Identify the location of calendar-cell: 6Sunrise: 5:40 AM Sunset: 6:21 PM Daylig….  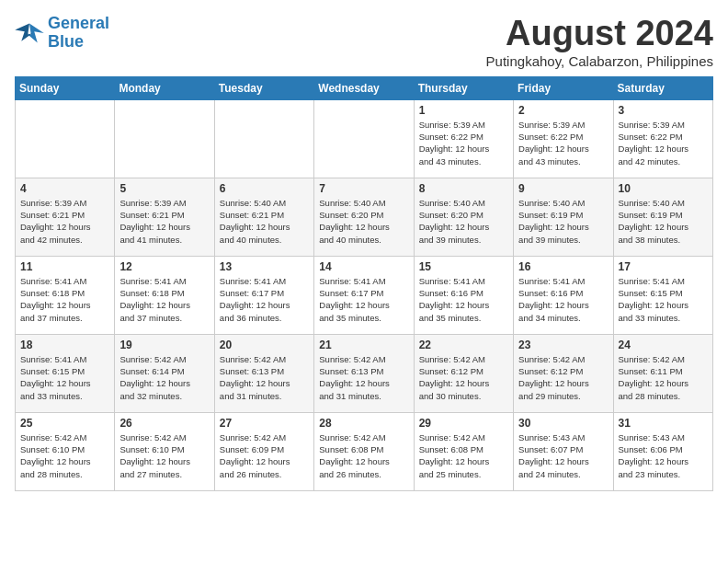
(264, 217).